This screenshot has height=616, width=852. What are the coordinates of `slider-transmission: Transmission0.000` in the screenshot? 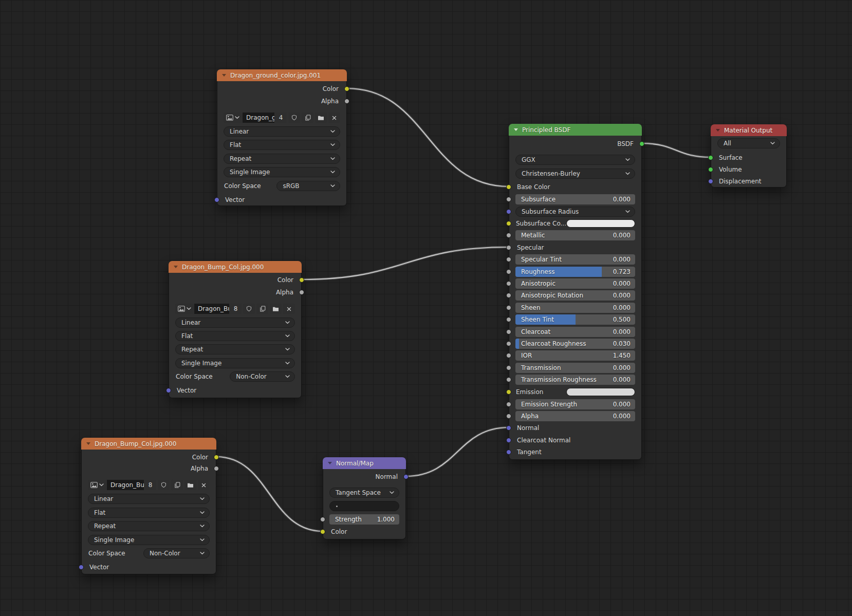 It's located at (576, 368).